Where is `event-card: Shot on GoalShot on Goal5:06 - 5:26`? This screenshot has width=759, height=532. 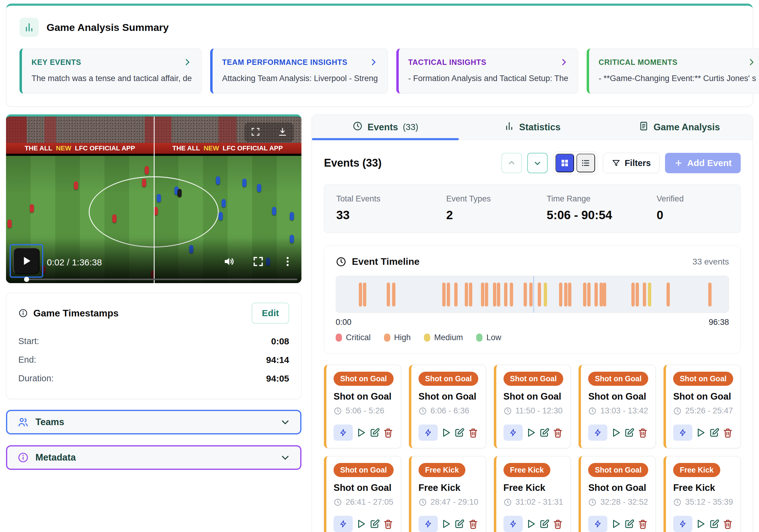 event-card: Shot on GoalShot on Goal5:06 - 5:26 is located at coordinates (362, 407).